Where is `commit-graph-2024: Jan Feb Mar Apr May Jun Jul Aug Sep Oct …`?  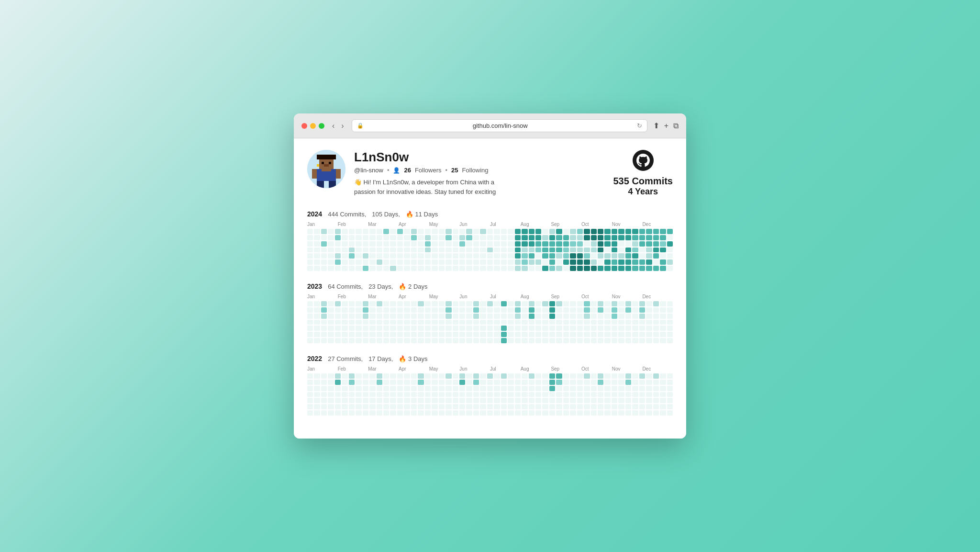 commit-graph-2024: Jan Feb Mar Apr May Jun Jul Aug Sep Oct … is located at coordinates (490, 246).